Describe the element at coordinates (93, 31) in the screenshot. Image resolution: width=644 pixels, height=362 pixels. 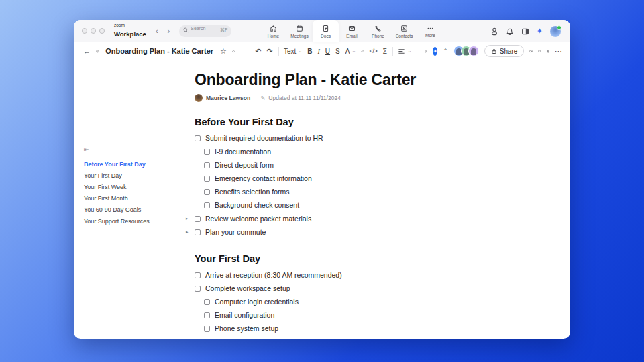
I see `window-controls` at that location.